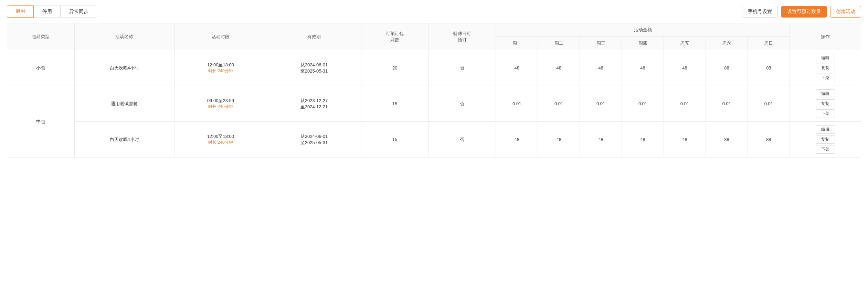 The width and height of the screenshot is (868, 293). What do you see at coordinates (41, 37) in the screenshot?
I see `th-package-type: 包厢类型` at bounding box center [41, 37].